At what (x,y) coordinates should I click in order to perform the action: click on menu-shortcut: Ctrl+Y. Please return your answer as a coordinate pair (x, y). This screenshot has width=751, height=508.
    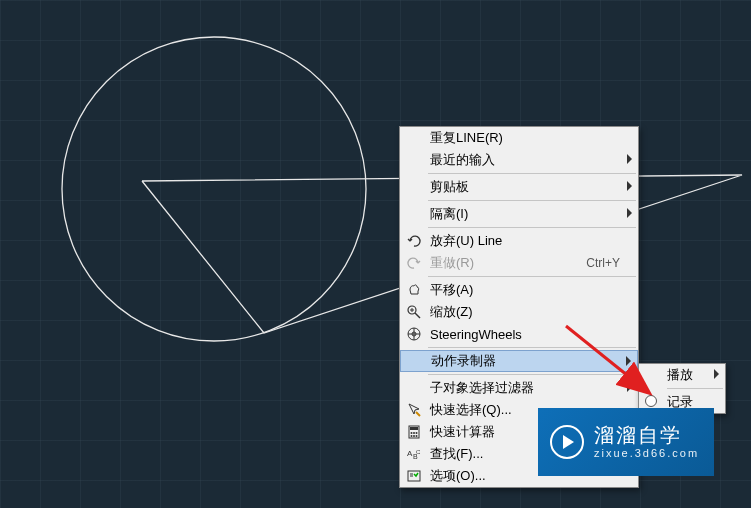
    Looking at the image, I should click on (603, 263).